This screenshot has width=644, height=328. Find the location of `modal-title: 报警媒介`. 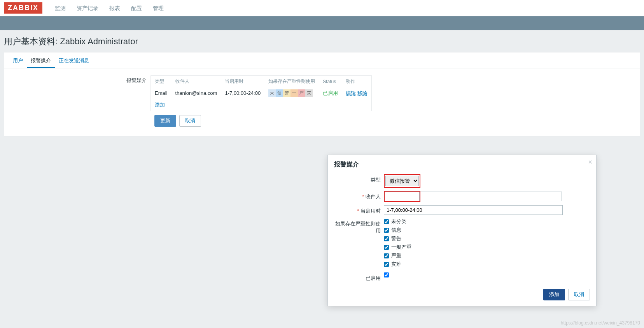

modal-title: 报警媒介 is located at coordinates (462, 164).